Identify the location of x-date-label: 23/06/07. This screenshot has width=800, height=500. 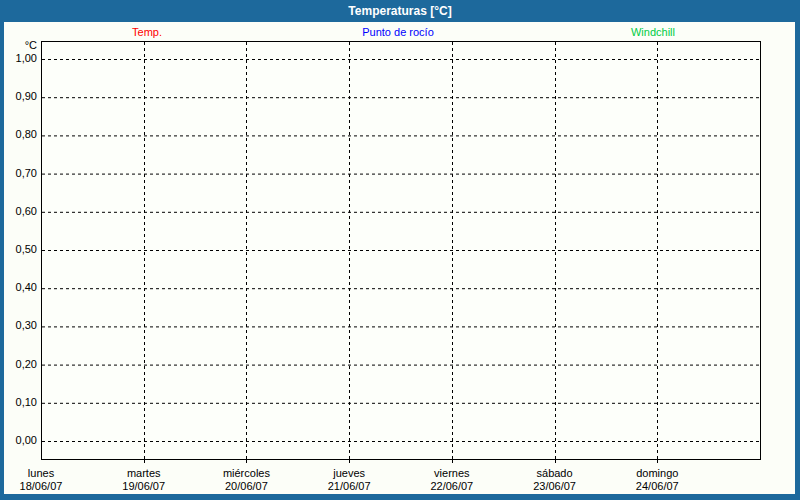
(555, 486).